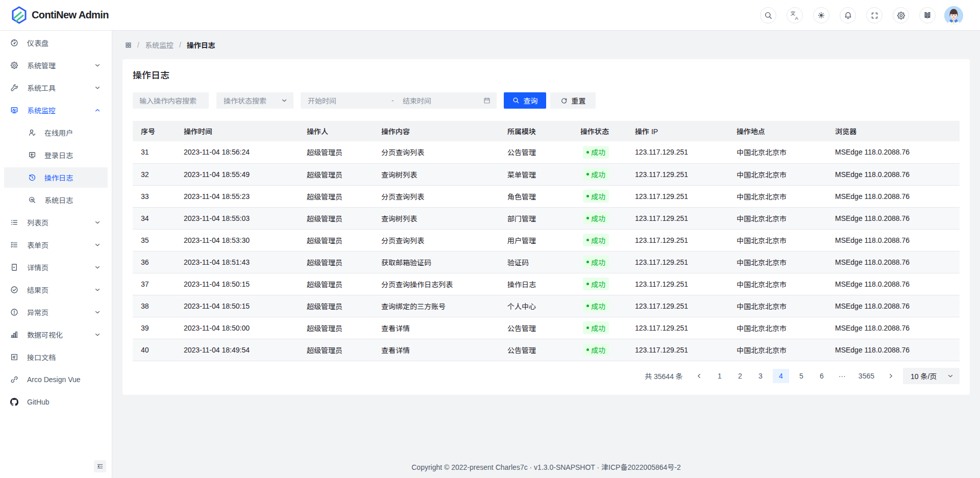 The width and height of the screenshot is (980, 478). What do you see at coordinates (796, 17) in the screenshot?
I see `svg-text: A` at bounding box center [796, 17].